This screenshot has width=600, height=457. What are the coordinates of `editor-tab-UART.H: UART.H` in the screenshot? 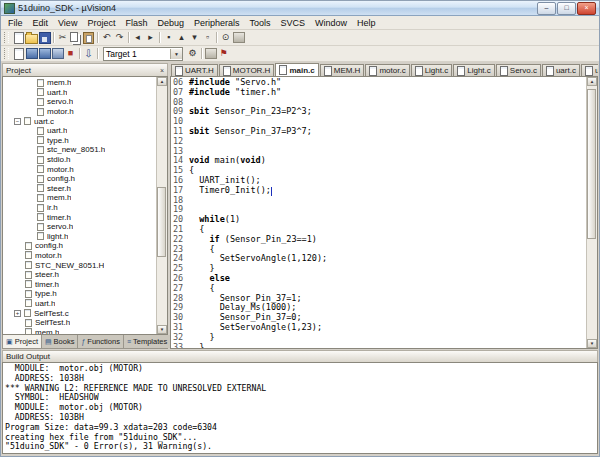 It's located at (194, 70).